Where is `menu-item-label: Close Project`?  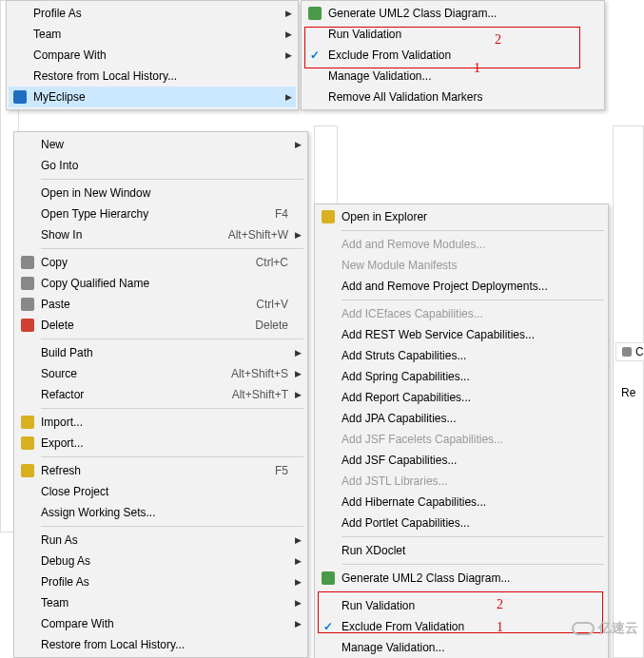
menu-item-label: Close Project is located at coordinates (165, 492).